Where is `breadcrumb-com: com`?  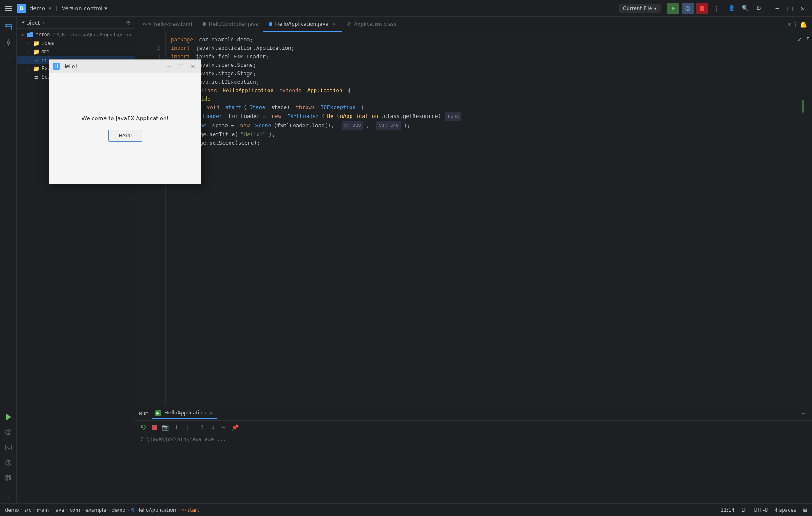
breadcrumb-com: com is located at coordinates (75, 510).